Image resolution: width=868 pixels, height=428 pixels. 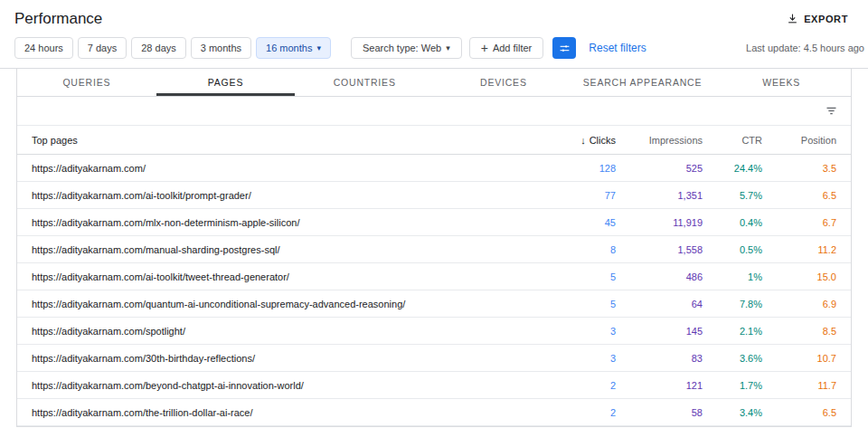 What do you see at coordinates (643, 82) in the screenshot?
I see `tab-search-appearance: SEARCH APPEARANCE` at bounding box center [643, 82].